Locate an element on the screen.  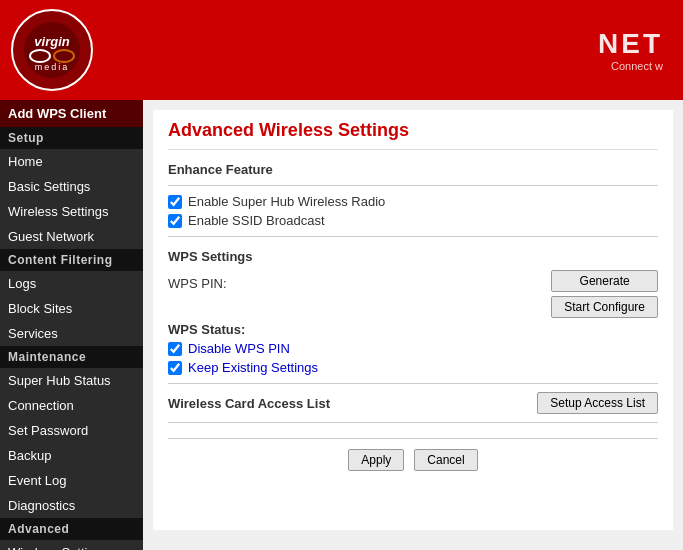
disable-wps-link: Disable WPS PIN is located at coordinates (239, 348).